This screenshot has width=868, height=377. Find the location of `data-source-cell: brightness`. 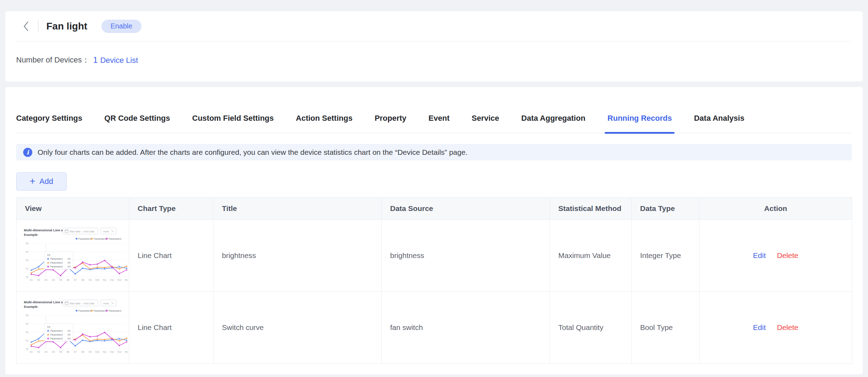

data-source-cell: brightness is located at coordinates (466, 256).